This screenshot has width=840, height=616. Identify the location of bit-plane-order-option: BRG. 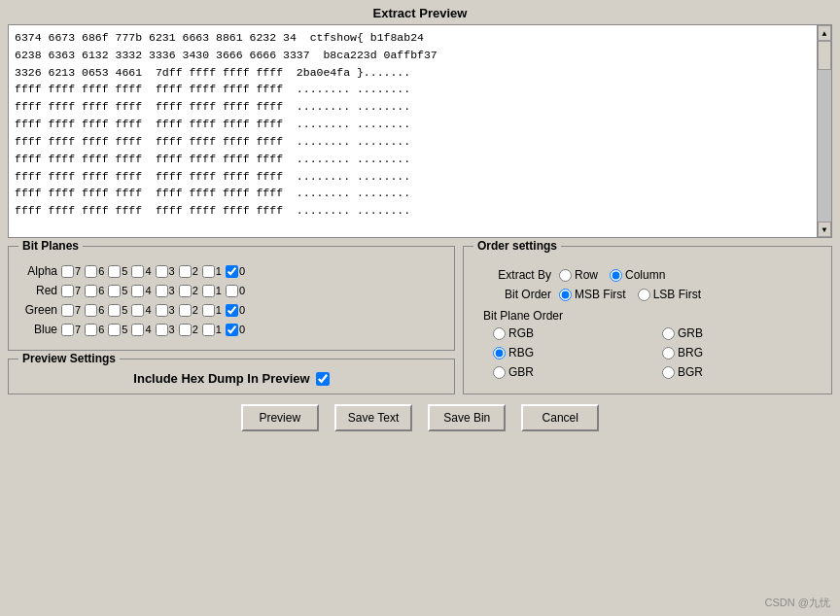
(742, 353).